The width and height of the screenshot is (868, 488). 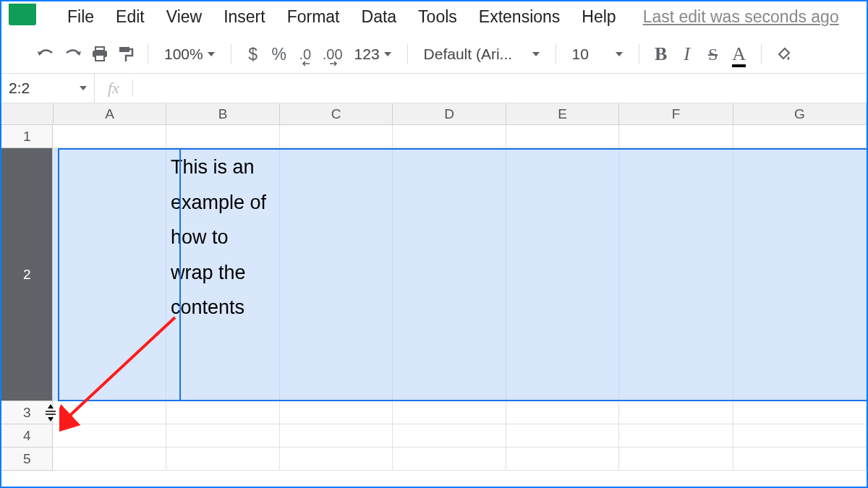 What do you see at coordinates (519, 17) in the screenshot?
I see `menu-extensions: Extensions` at bounding box center [519, 17].